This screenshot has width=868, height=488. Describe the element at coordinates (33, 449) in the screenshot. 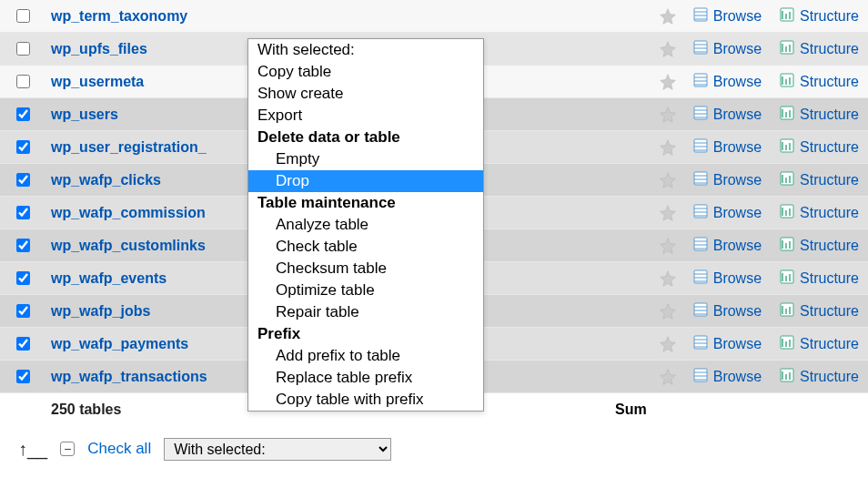

I see `arrow-up-icon: ↑__` at that location.